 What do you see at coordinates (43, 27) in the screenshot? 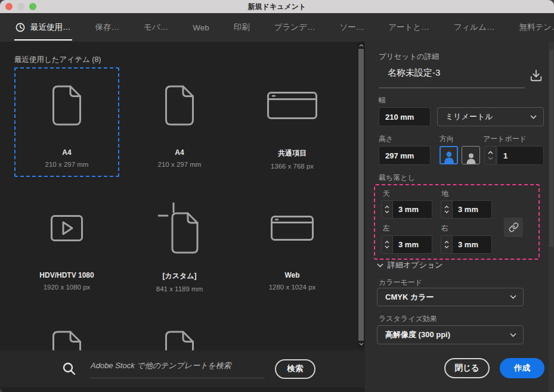
I see `tab-recent: 最近使用…` at bounding box center [43, 27].